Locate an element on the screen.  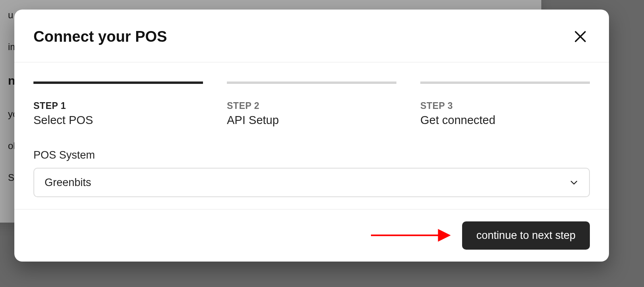
modal-title: Connect your POS is located at coordinates (100, 37).